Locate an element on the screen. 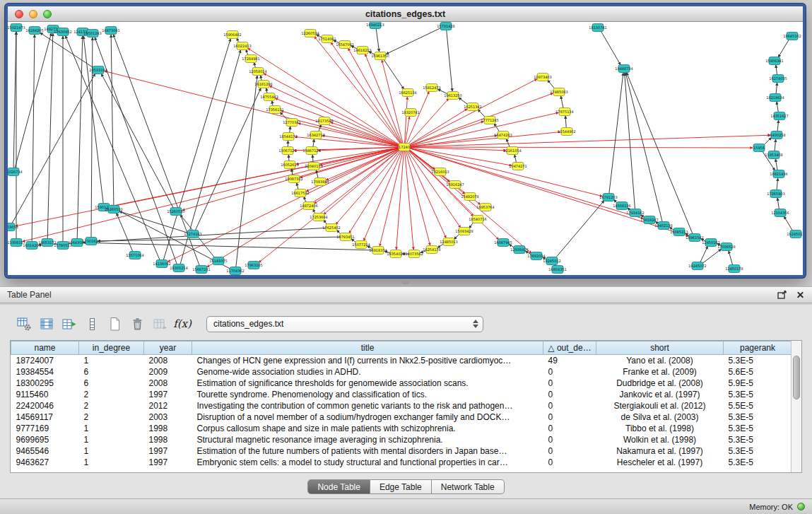  graph-node: 16617532 is located at coordinates (300, 194).